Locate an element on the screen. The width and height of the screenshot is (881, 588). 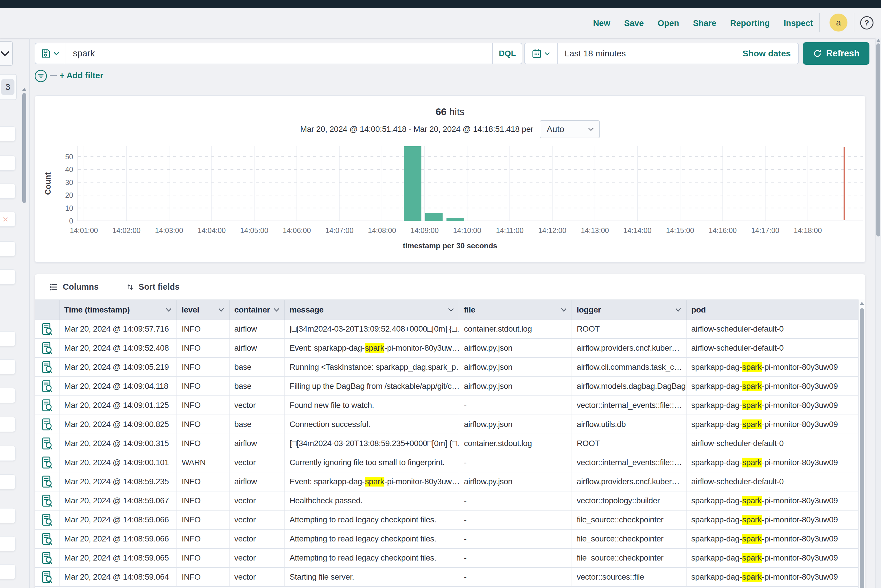
cell-logger: airflow.models.dagbag.DagBag is located at coordinates (630, 386).